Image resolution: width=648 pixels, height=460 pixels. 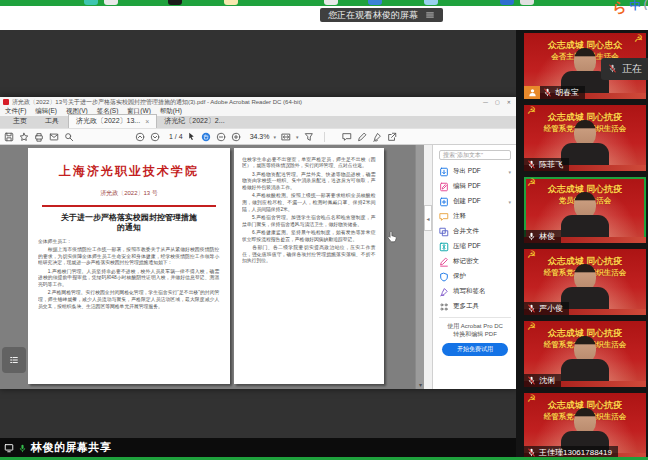 I want to click on zoom-caret-icon: ▾, so click(x=274, y=137).